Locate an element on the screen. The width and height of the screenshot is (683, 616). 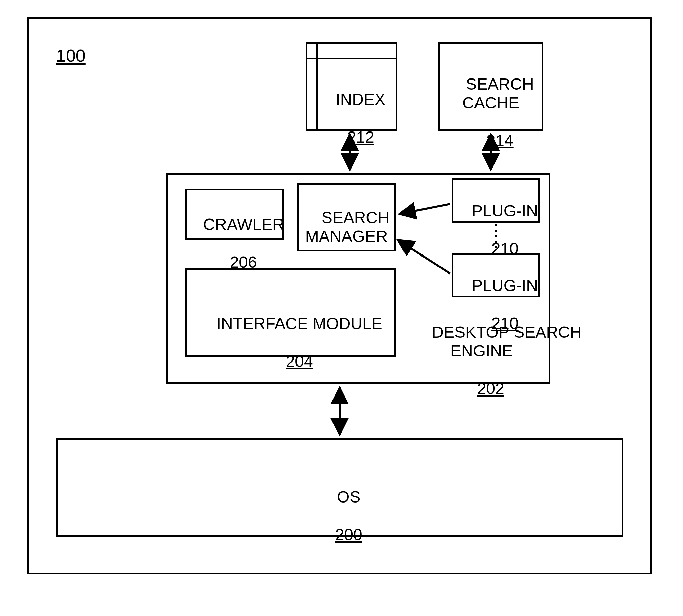
crawler-label-text: CRAWLER is located at coordinates (244, 224).